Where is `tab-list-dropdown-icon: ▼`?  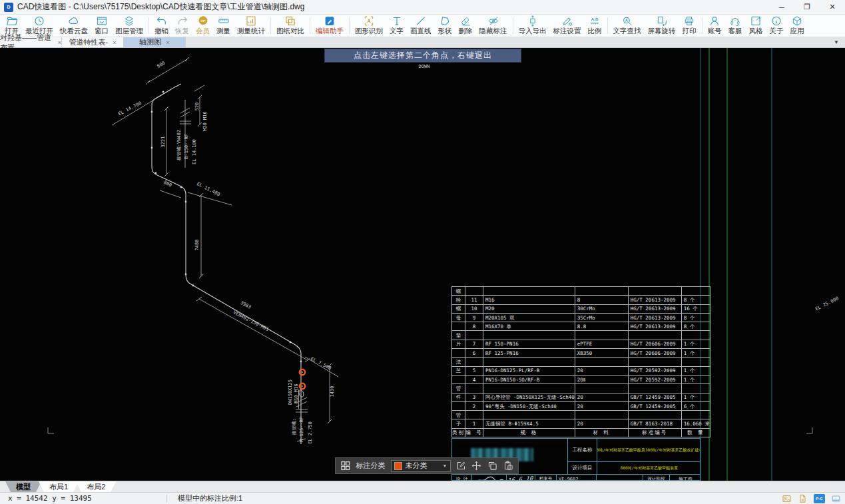 tab-list-dropdown-icon: ▼ is located at coordinates (836, 43).